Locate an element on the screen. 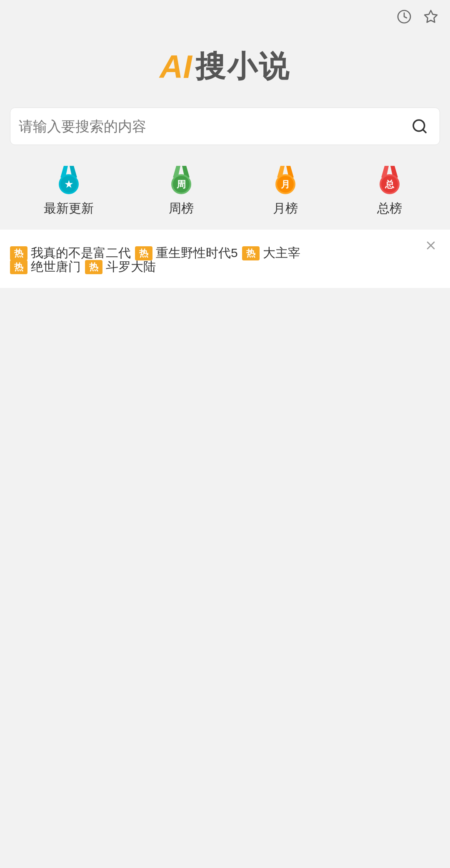 This screenshot has height=868, width=450. category-monthly: 月 月榜 is located at coordinates (285, 189).